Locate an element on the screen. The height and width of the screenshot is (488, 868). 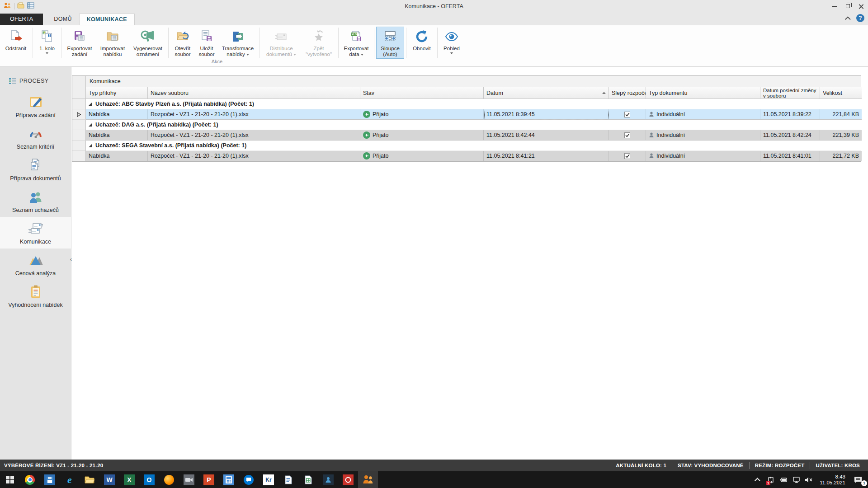
taskbar-green-doc is located at coordinates (308, 480).